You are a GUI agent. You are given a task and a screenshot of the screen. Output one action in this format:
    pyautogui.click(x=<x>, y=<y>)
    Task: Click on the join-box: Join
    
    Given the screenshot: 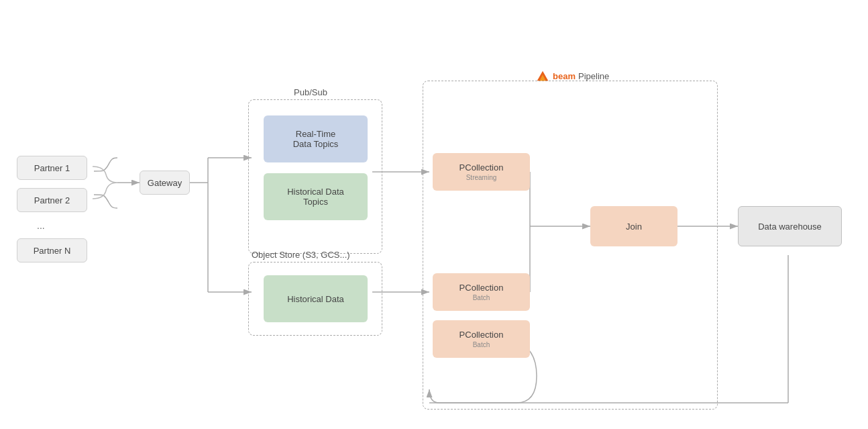 What is the action you would take?
    pyautogui.click(x=634, y=226)
    